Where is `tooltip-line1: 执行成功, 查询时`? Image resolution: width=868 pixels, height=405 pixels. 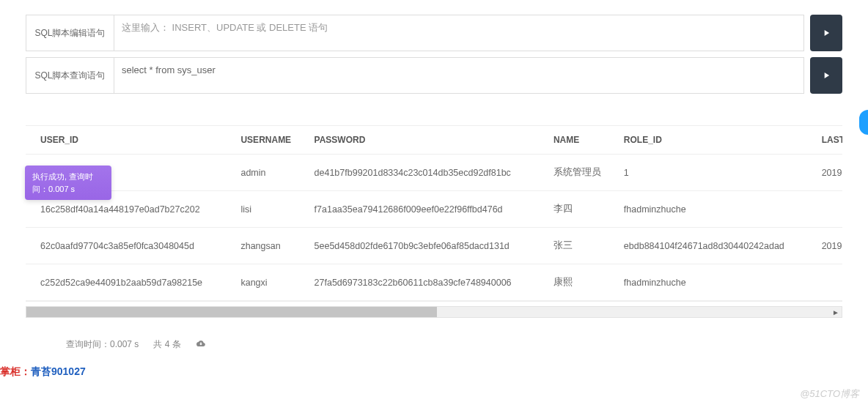
tooltip-line1: 执行成功, 查询时 is located at coordinates (68, 177).